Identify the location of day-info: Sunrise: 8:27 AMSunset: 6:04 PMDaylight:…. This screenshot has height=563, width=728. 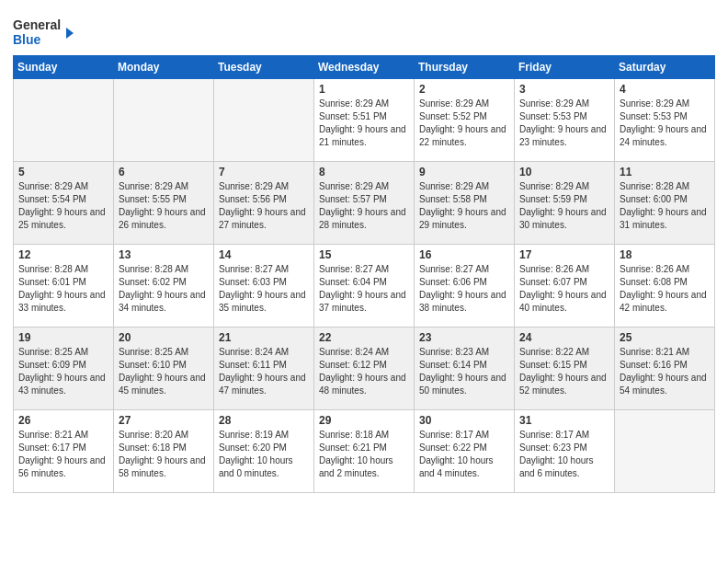
(364, 289).